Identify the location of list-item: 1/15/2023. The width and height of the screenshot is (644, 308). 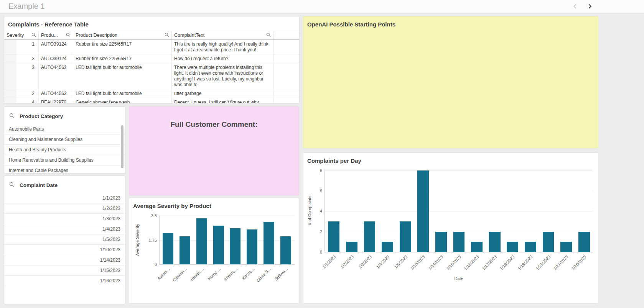
(64, 270).